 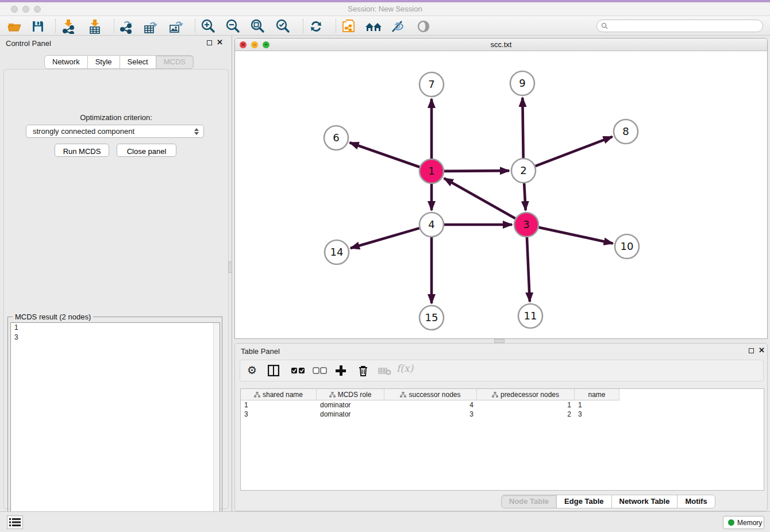 I want to click on tab-node-table: Node Table, so click(x=529, y=502).